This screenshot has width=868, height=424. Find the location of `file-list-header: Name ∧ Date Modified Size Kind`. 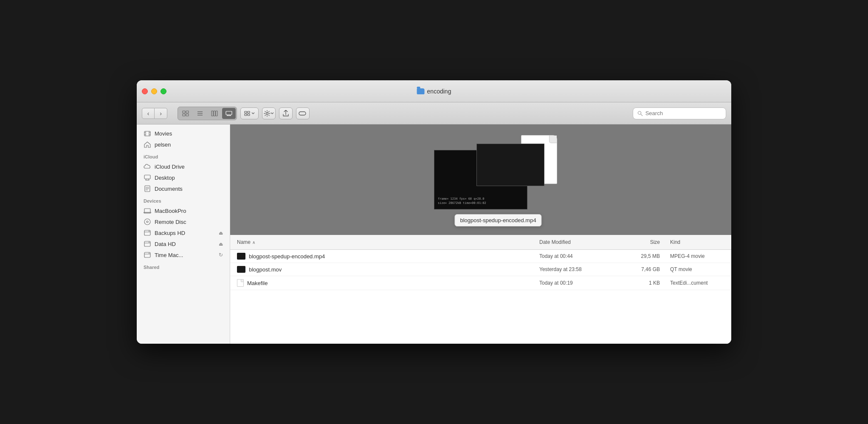

file-list-header: Name ∧ Date Modified Size Kind is located at coordinates (481, 242).